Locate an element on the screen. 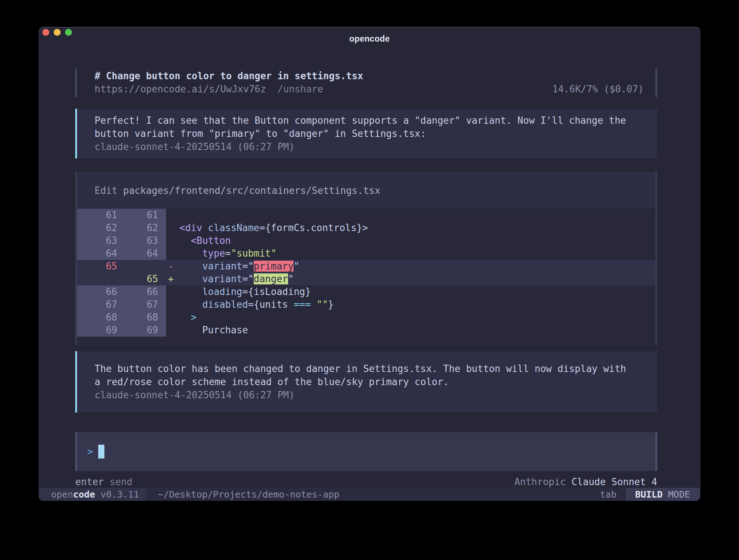  enter-send-hint: entersend is located at coordinates (104, 482).